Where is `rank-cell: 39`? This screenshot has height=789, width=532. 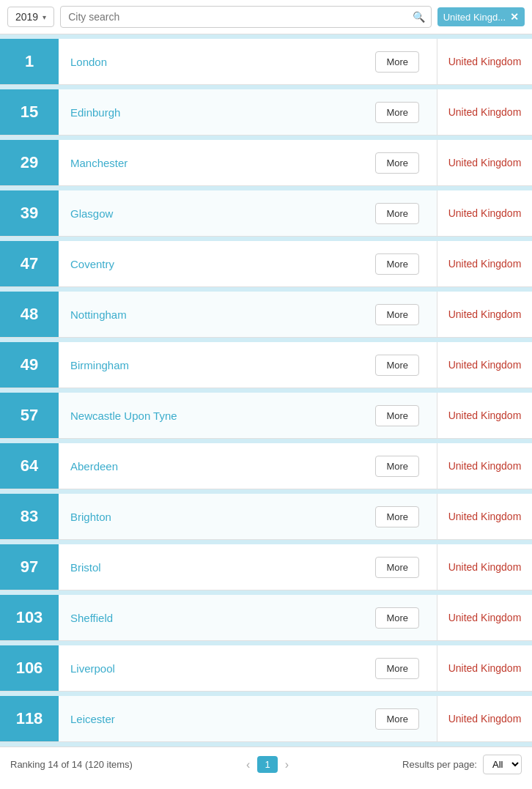 rank-cell: 39 is located at coordinates (29, 213).